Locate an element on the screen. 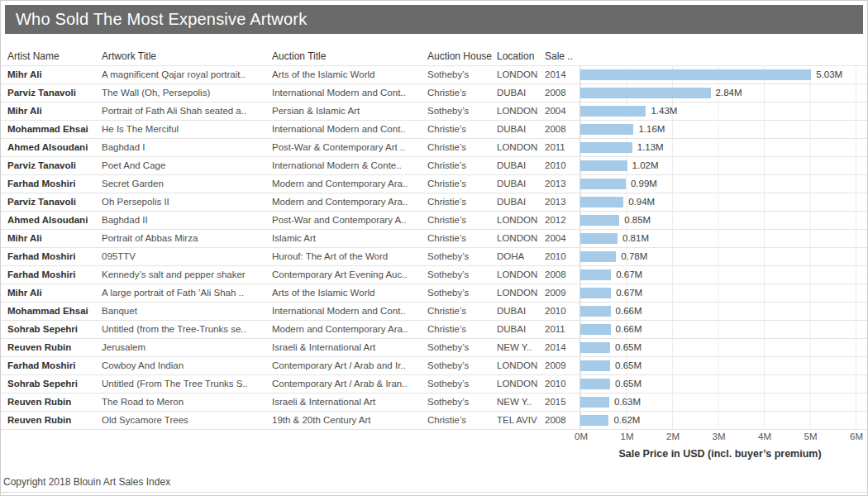 Image resolution: width=868 pixels, height=496 pixels. table-row: Mohammad Ehsai He Is The Merciful Intern… is located at coordinates (434, 130).